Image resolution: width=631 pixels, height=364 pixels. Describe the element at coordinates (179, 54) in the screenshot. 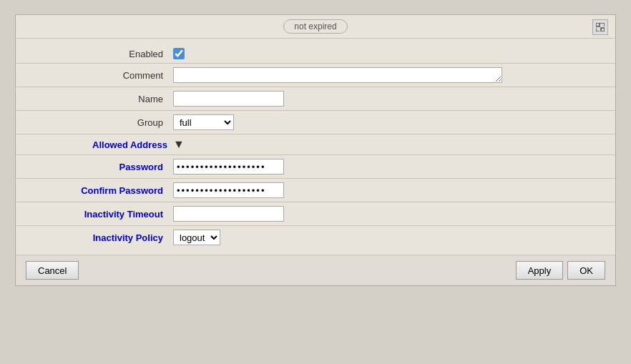

I see `enabled-checkbox` at that location.